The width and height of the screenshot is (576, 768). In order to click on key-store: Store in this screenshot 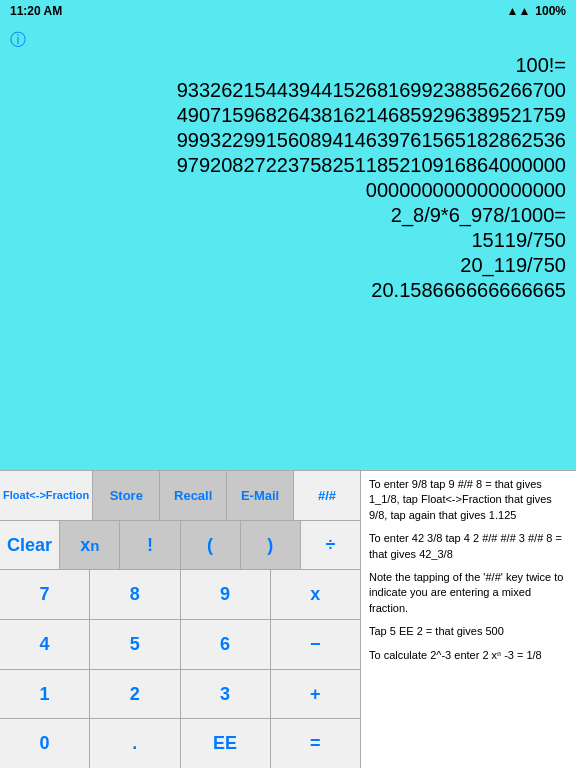, I will do `click(126, 496)`.